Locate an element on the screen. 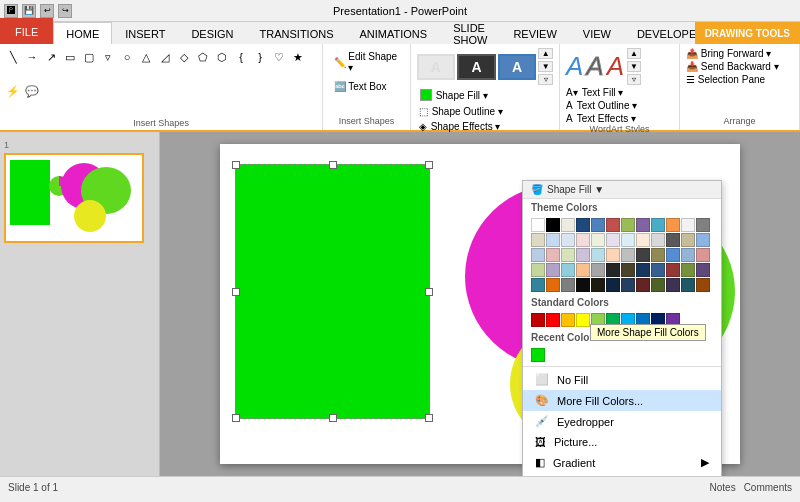  shape-style-btn-1: A is located at coordinates (436, 67).